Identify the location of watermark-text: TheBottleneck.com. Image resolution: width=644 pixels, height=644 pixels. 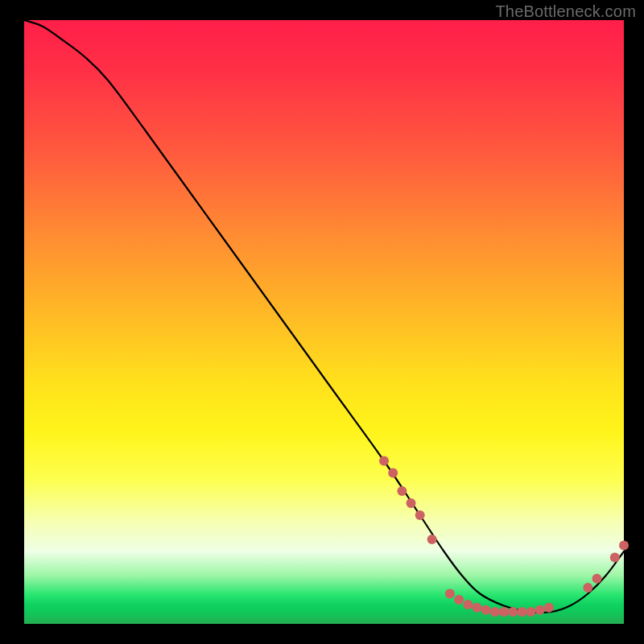
(565, 11).